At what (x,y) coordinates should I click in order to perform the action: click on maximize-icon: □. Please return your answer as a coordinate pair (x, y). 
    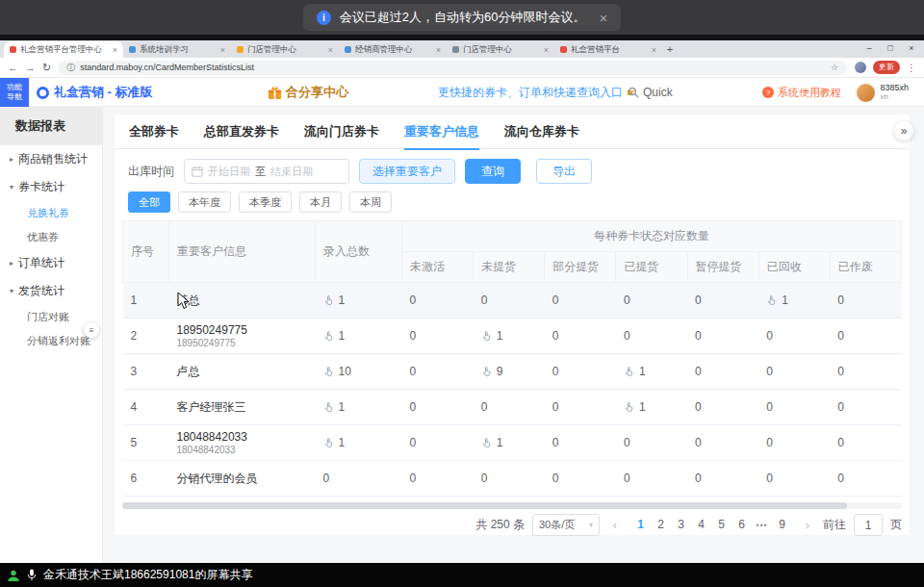
    Looking at the image, I should click on (890, 48).